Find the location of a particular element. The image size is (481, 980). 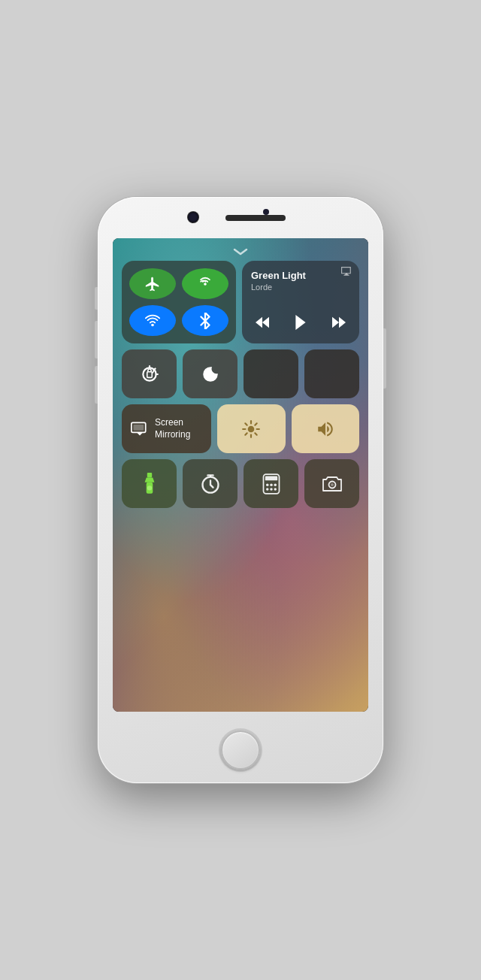

volume-icon is located at coordinates (325, 429).